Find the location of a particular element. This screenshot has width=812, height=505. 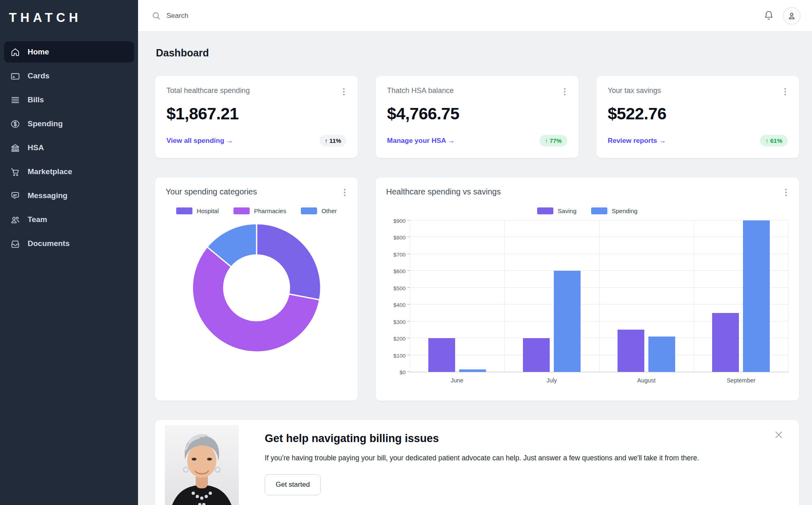

sidebar-item-hsa: HSA is located at coordinates (69, 148).